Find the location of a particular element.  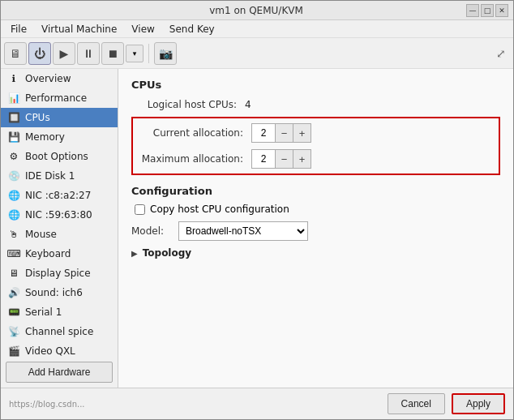

sidebar-item-label: NIC :59:63:80 is located at coordinates (58, 215).